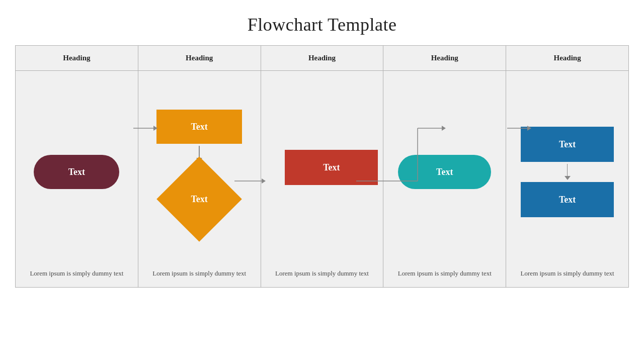 The image size is (644, 362). Describe the element at coordinates (568, 58) in the screenshot. I see `header-col5: Heading` at that location.